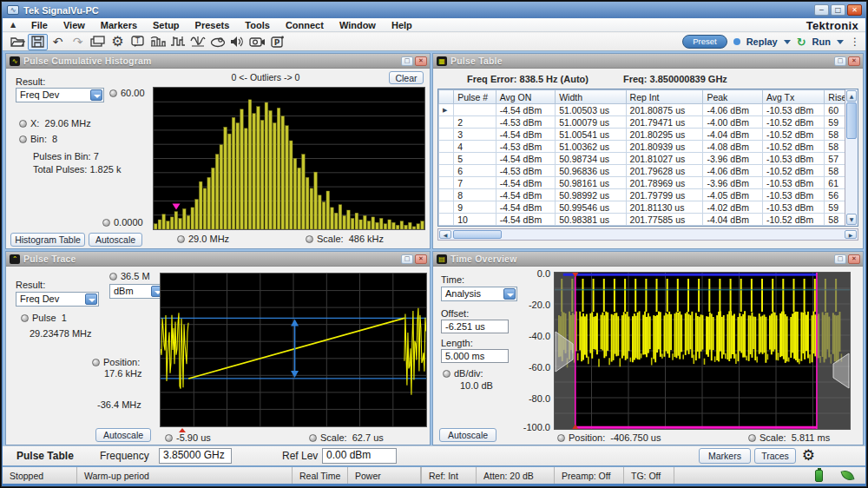 This screenshot has width=868, height=488. What do you see at coordinates (305, 25) in the screenshot?
I see `menu-connect: Connect` at bounding box center [305, 25].